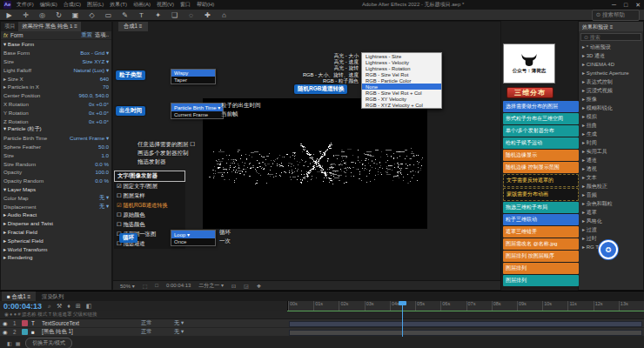 This screenshot has width=644, height=348. Describe the element at coordinates (56, 78) in the screenshot. I see `property-row: ▸ Size X 640` at that location.